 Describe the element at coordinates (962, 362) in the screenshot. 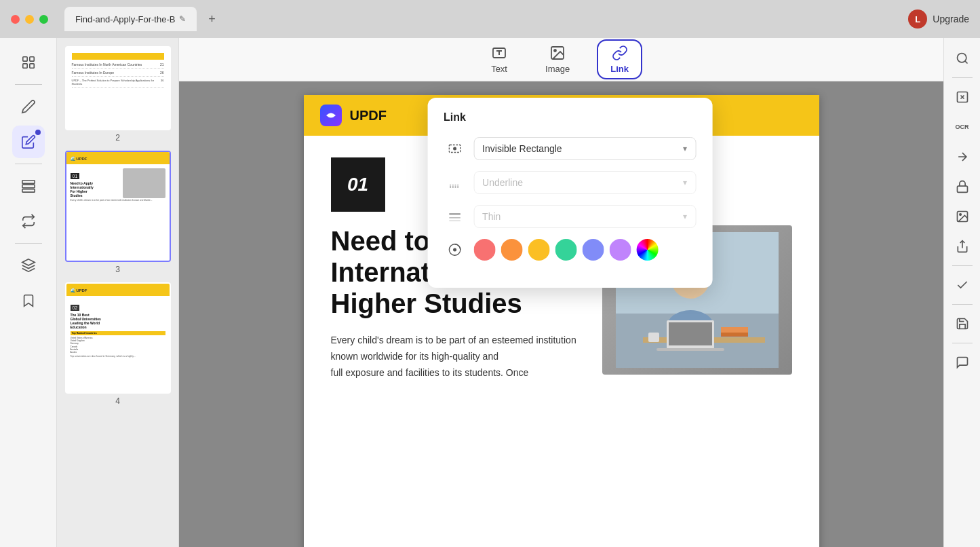

I see `comment-icon` at that location.